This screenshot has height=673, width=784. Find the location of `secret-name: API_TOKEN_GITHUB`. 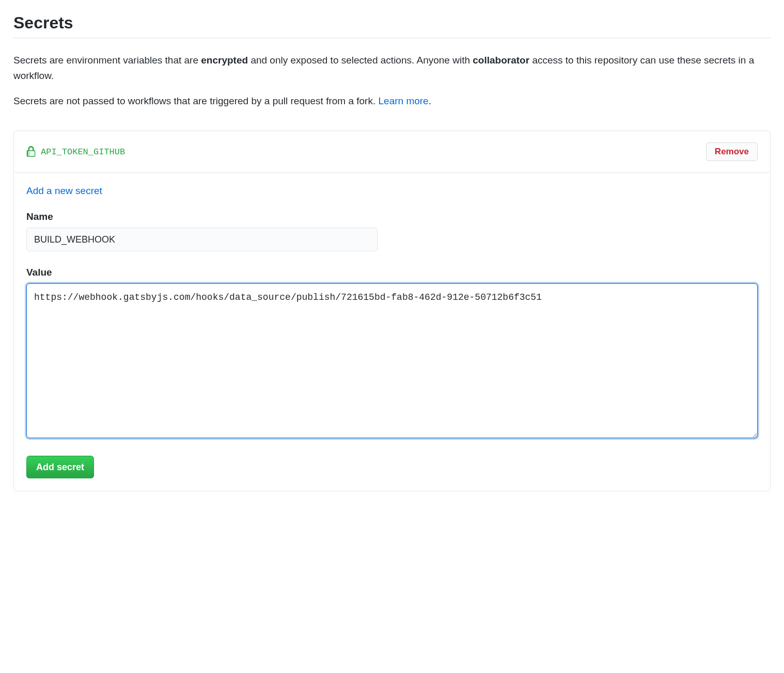

secret-name: API_TOKEN_GITHUB is located at coordinates (83, 152).